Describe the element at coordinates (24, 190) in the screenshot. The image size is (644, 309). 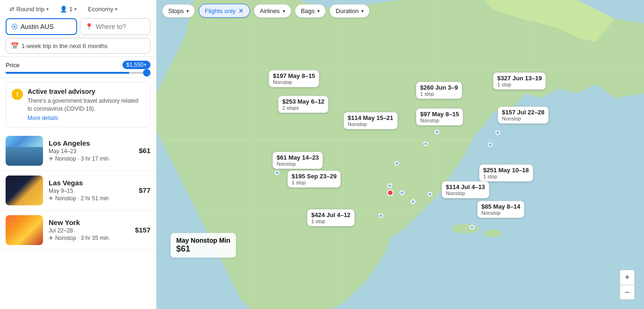
I see `dest-image-las-vegas` at that location.